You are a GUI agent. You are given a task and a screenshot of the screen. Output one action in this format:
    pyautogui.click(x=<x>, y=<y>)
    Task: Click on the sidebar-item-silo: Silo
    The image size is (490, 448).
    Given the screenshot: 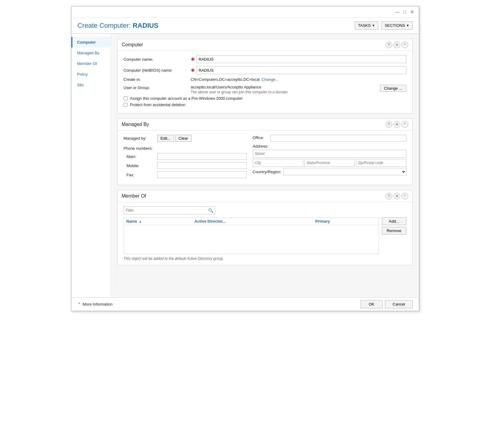 What is the action you would take?
    pyautogui.click(x=91, y=85)
    